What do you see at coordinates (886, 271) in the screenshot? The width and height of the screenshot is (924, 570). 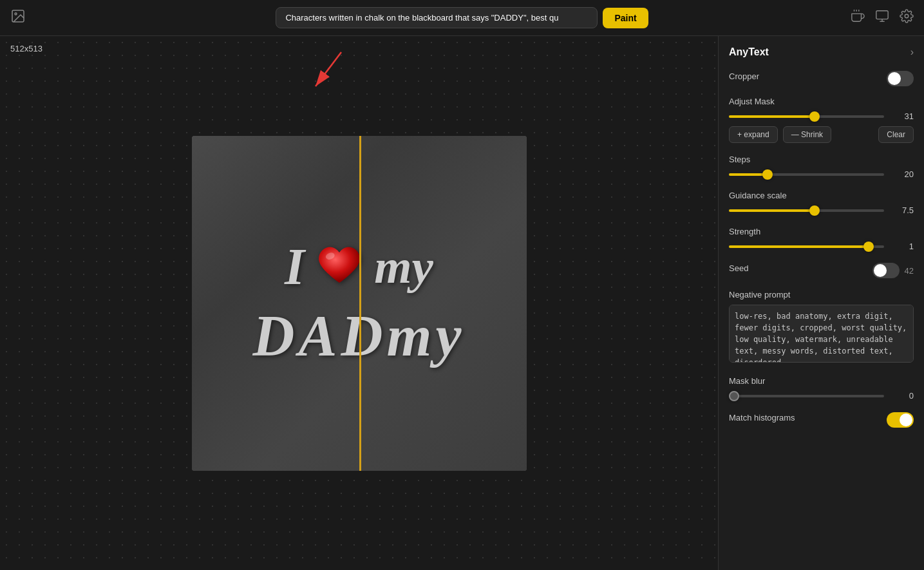 I see `seed-toggle` at bounding box center [886, 271].